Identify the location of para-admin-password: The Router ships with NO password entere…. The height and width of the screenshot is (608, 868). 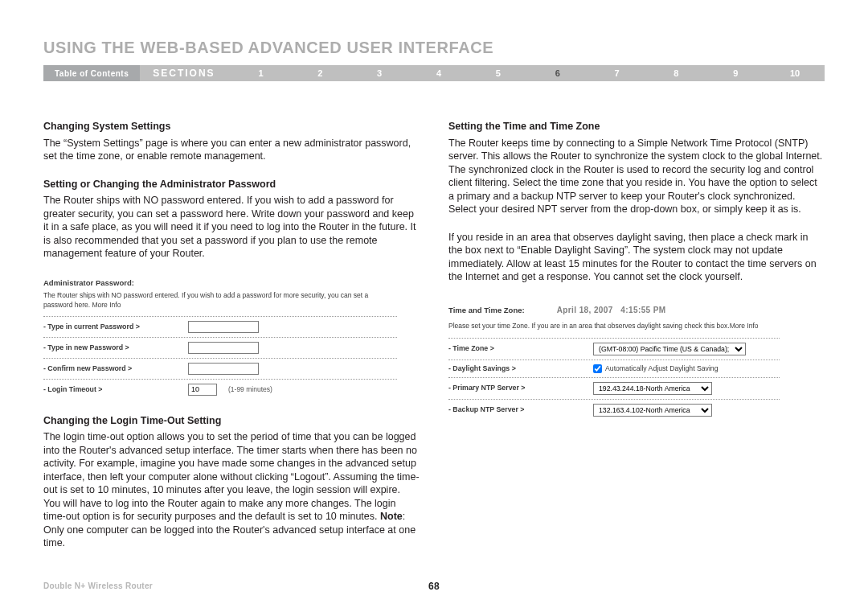
(231, 227).